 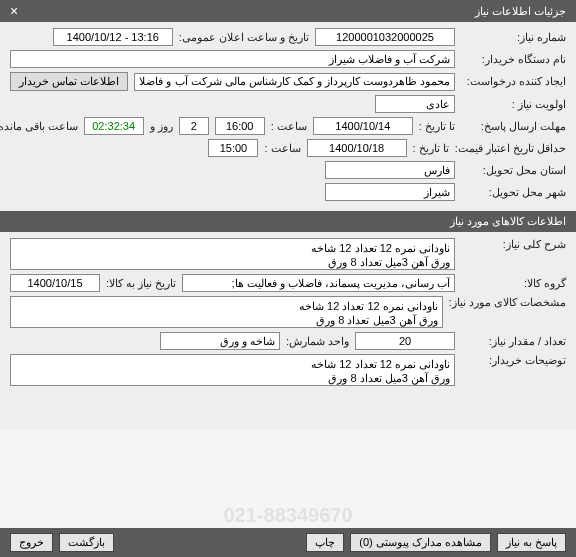 What do you see at coordinates (288, 222) in the screenshot?
I see `goods-header: اطلاعات کالاهای مورد نیاز` at bounding box center [288, 222].